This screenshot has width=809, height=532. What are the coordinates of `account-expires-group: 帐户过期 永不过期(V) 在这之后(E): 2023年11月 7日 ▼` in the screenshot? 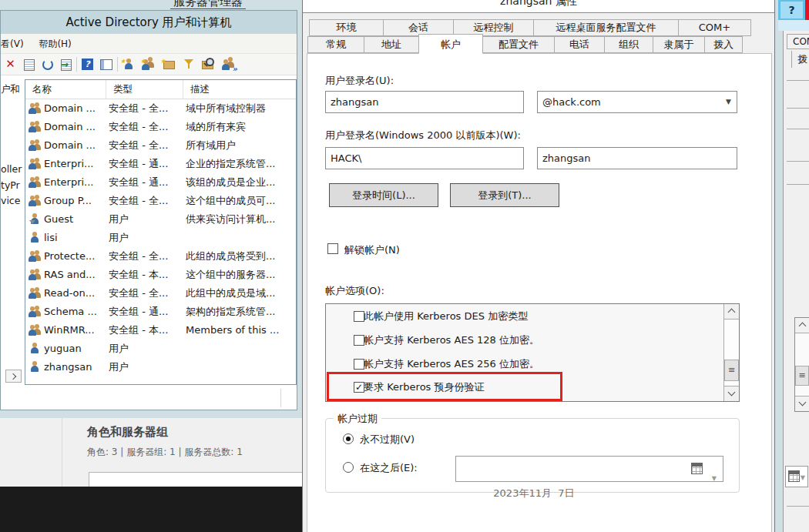 It's located at (532, 456).